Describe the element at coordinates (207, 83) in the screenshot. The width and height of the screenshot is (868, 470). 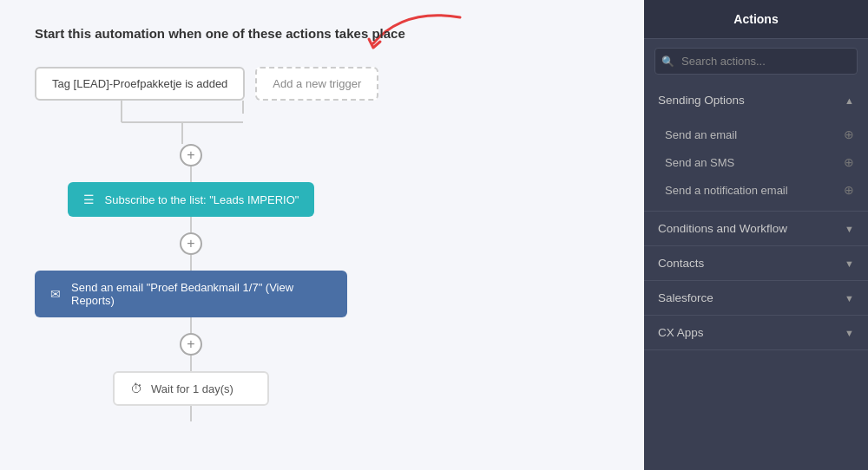
I see `trigger-row: Tag [LEAD]-Proefpakketje is added Add a …` at that location.